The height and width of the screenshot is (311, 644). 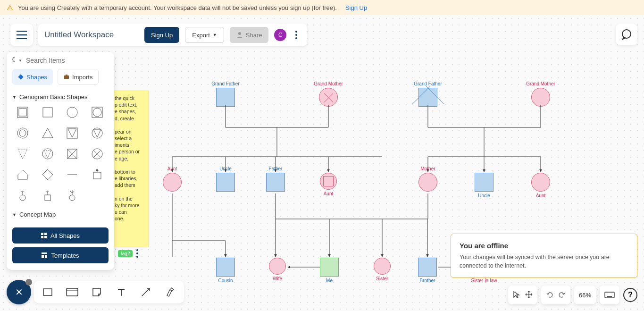 What do you see at coordinates (48, 154) in the screenshot?
I see `shape-circle-dotted-tri` at bounding box center [48, 154].